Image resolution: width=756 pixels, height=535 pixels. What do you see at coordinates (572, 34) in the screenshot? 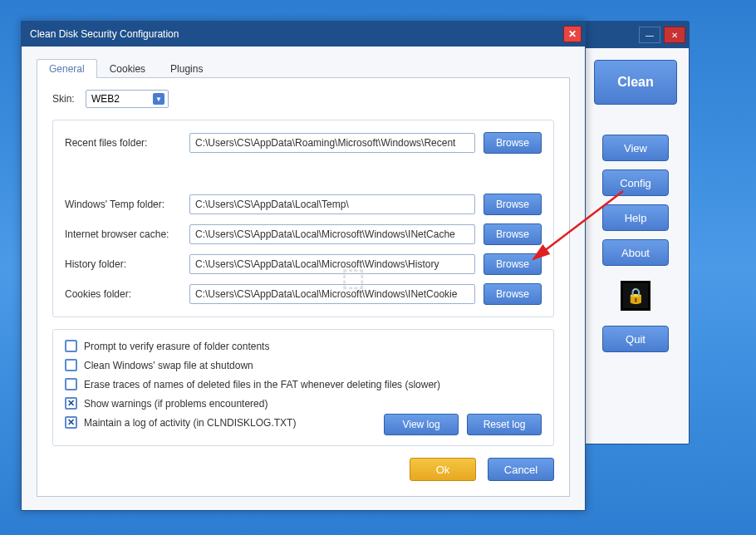
I see `dialog-close-button: ✕` at bounding box center [572, 34].